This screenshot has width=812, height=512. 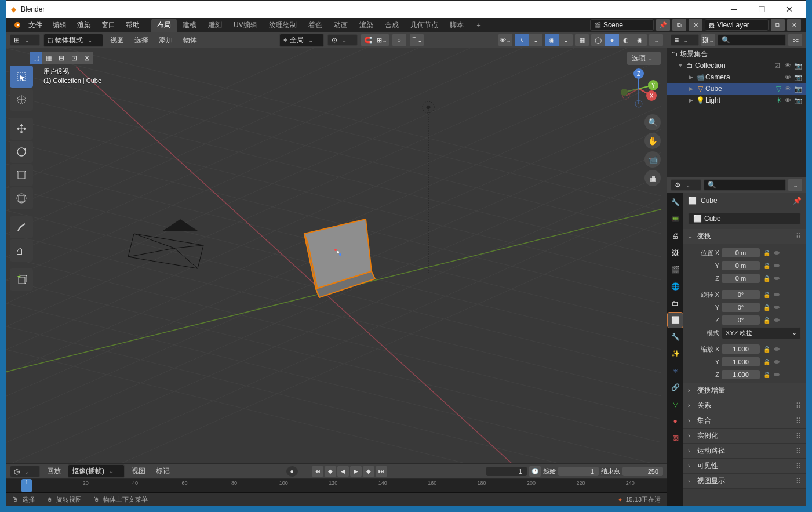 I want to click on gizmo-type: ⌄, so click(x=536, y=40).